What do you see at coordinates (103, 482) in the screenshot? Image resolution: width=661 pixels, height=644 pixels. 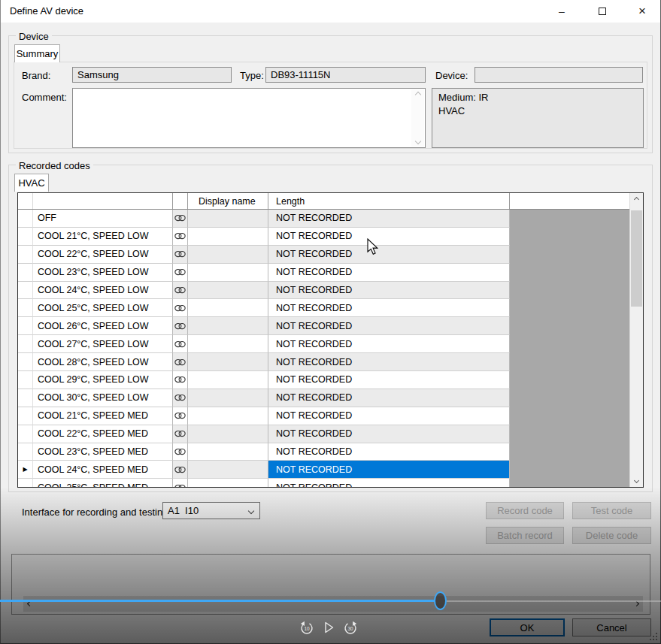 I see `code-name-cell: COOL 25°C, SPEED MED` at bounding box center [103, 482].